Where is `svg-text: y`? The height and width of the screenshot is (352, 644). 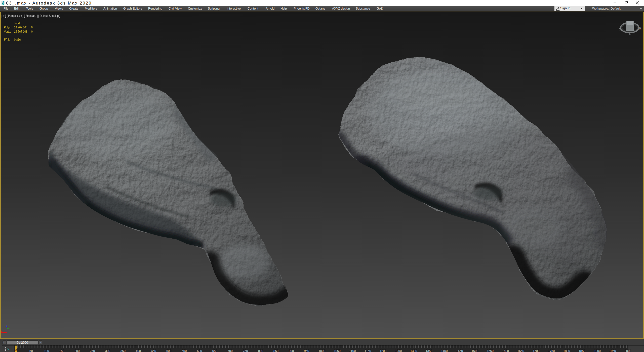 svg-text: y is located at coordinates (8, 329).